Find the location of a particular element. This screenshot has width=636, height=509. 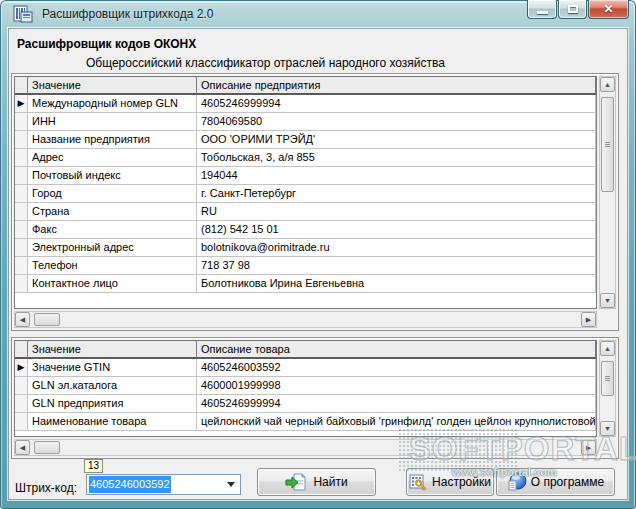

company-vertical-scrollbar: ▲ ▼ is located at coordinates (608, 192).